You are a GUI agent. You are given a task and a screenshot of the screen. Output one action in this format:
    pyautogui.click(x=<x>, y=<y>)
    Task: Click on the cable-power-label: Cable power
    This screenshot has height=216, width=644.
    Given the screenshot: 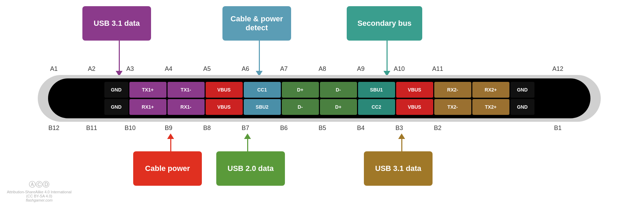 What is the action you would take?
    pyautogui.click(x=168, y=169)
    